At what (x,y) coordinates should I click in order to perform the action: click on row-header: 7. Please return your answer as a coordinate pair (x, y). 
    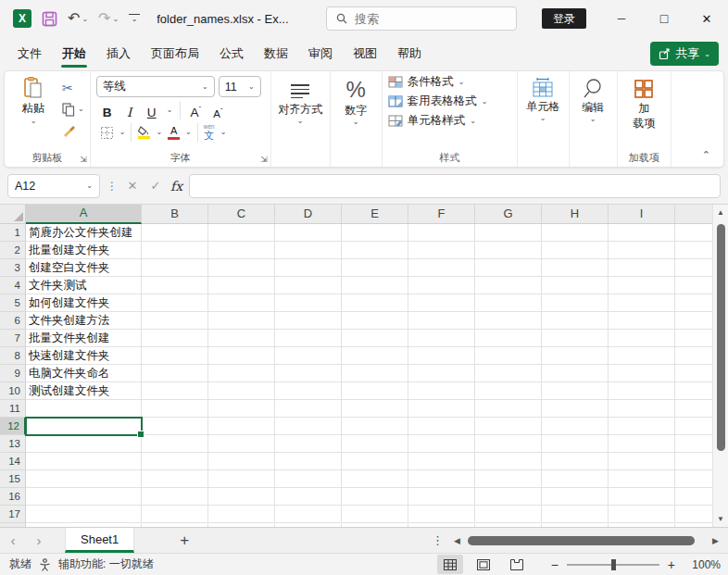
    Looking at the image, I should click on (13, 339).